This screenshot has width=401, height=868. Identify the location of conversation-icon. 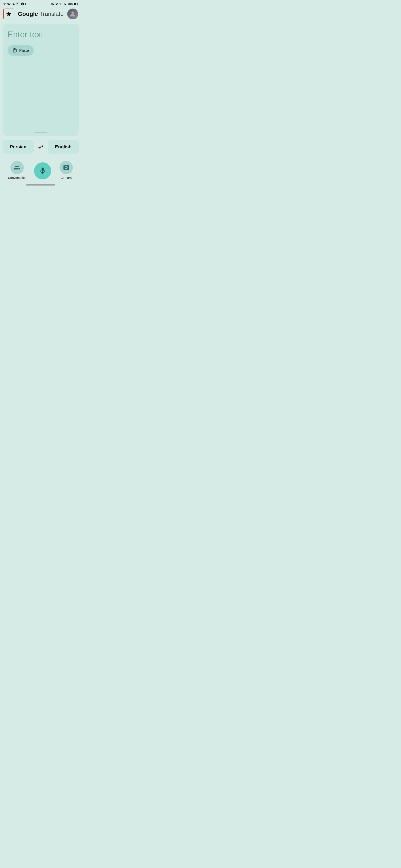
(17, 167).